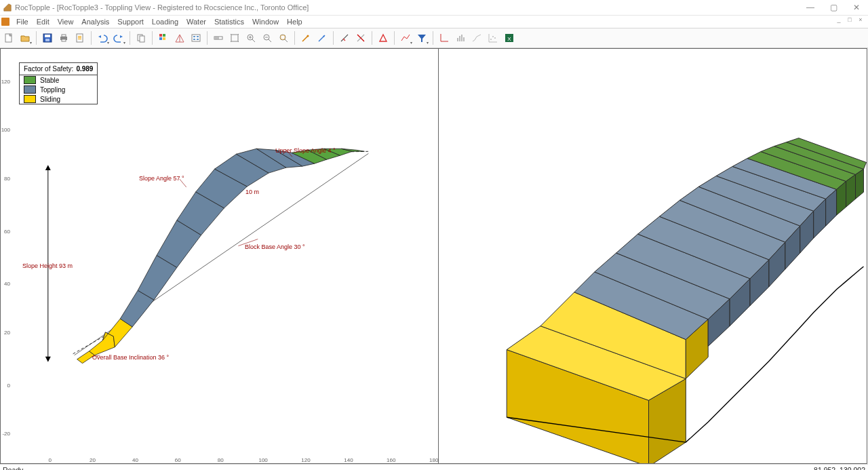 The height and width of the screenshot is (470, 868). What do you see at coordinates (263, 460) in the screenshot?
I see `xtick: 100` at bounding box center [263, 460].